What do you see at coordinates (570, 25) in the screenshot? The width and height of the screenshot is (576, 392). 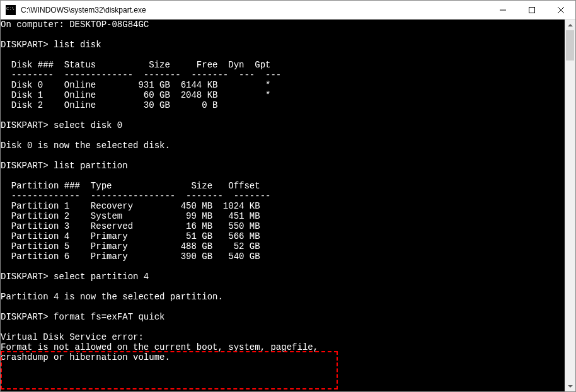 I see `scroll-up-button` at bounding box center [570, 25].